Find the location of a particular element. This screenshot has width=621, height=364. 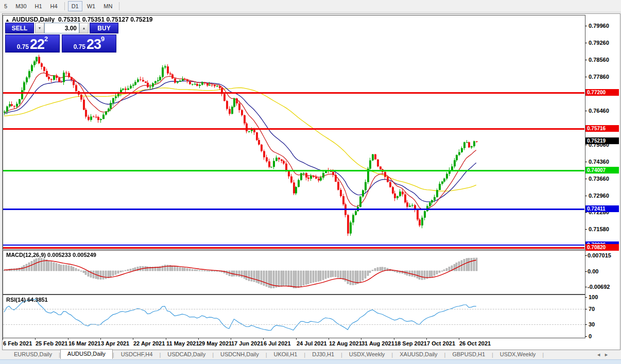

tab-nav-right-icon: ► is located at coordinates (608, 355).